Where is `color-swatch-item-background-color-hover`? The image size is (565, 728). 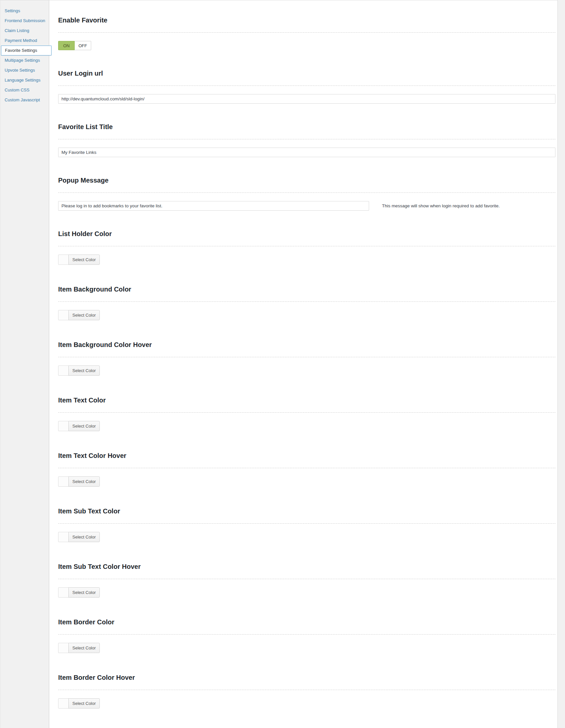 color-swatch-item-background-color-hover is located at coordinates (63, 371).